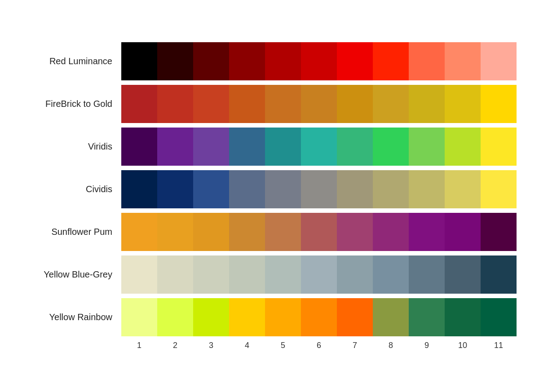  Describe the element at coordinates (391, 346) in the screenshot. I see `axis-label-7: 8` at that location.